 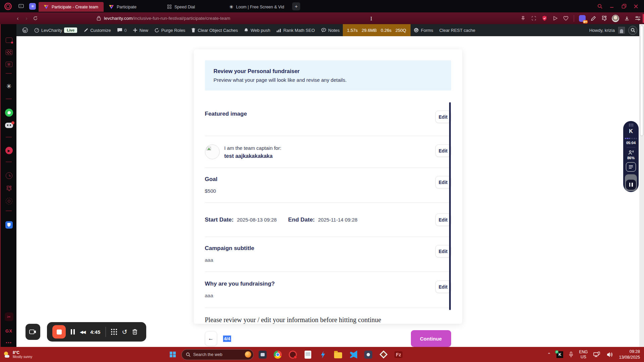 I want to click on gx-logo: GX, so click(x=9, y=331).